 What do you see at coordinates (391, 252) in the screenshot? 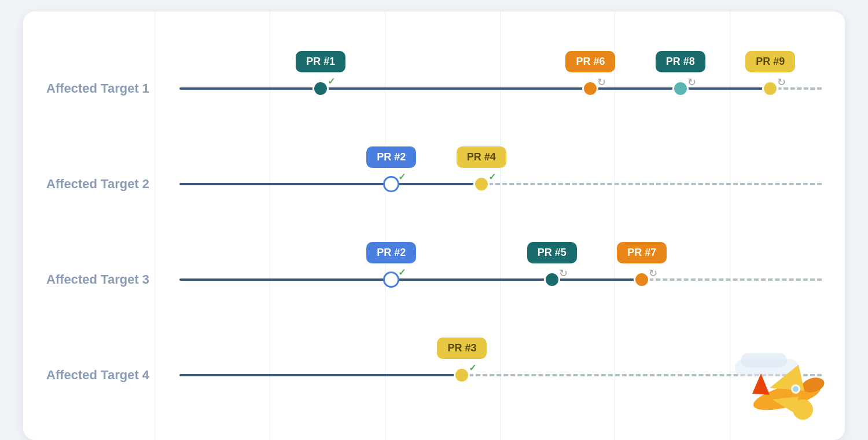
I see `pr-badge-2b: PR #2` at bounding box center [391, 252].